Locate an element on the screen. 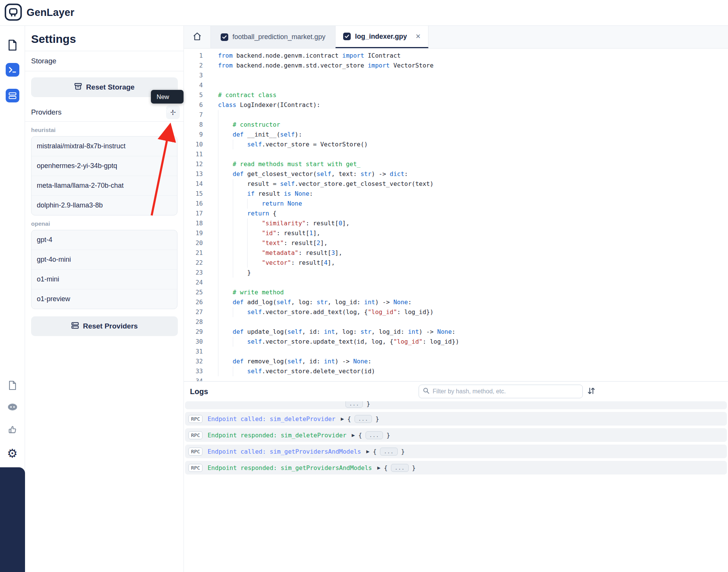 The image size is (728, 572). provider-group-label: heuristai is located at coordinates (104, 129).